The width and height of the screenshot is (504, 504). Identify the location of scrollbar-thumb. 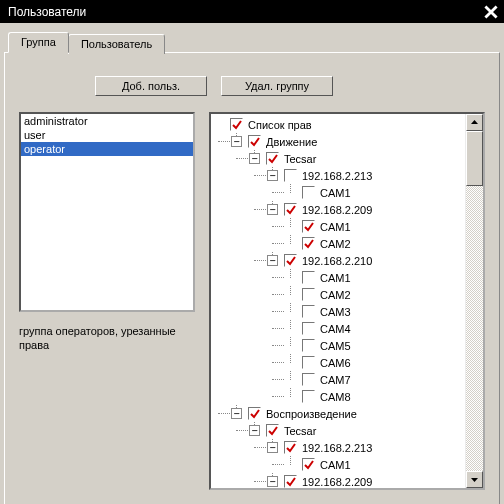
(474, 158).